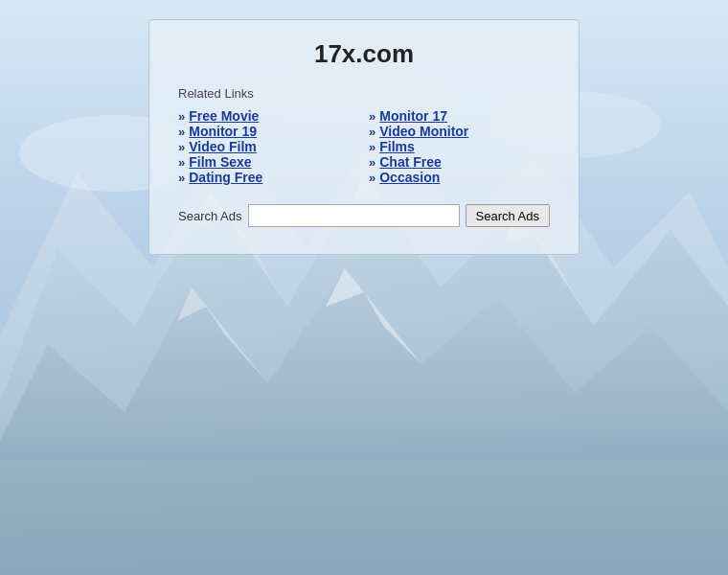  What do you see at coordinates (364, 94) in the screenshot?
I see `related-links-label: Related Links` at bounding box center [364, 94].